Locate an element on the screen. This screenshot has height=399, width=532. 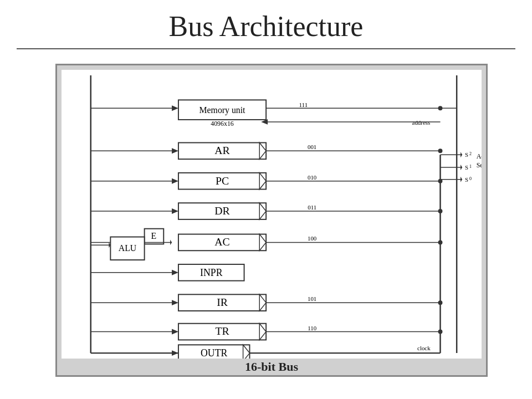
svg-text: Memory unit is located at coordinates (223, 110).